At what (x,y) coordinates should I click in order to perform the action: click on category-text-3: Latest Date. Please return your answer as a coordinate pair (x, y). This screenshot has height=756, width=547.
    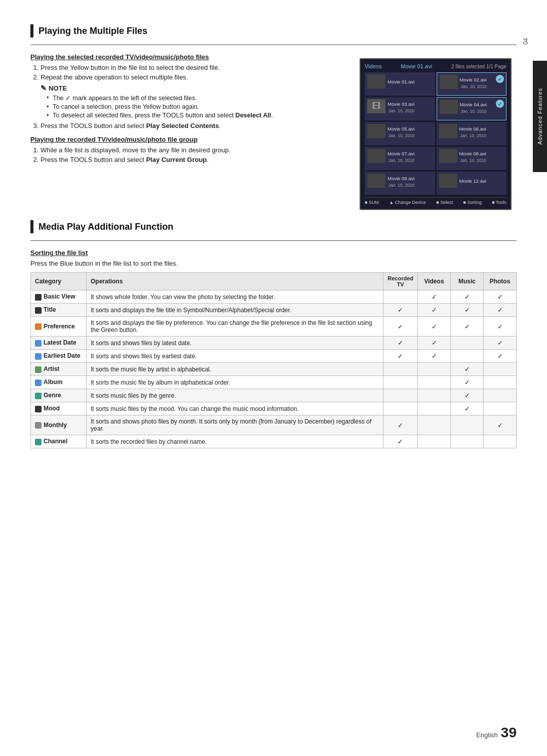
    Looking at the image, I should click on (60, 343).